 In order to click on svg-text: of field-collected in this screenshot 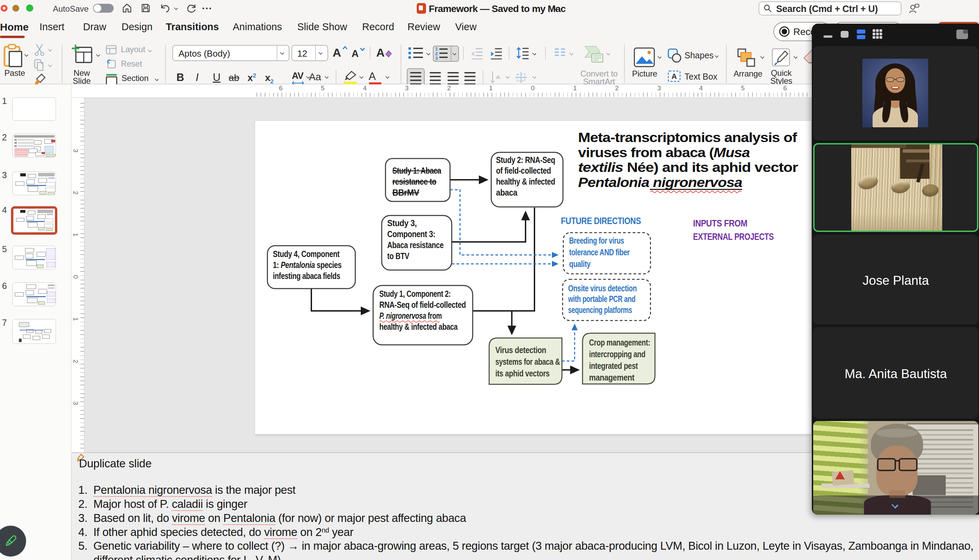, I will do `click(523, 171)`.